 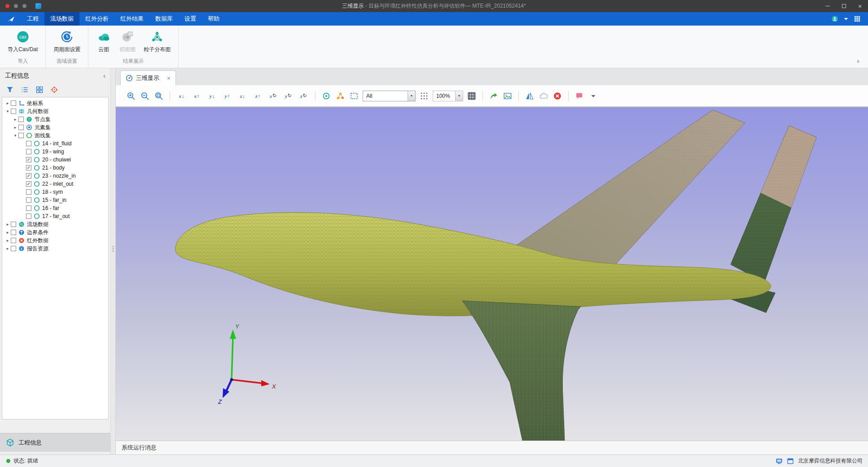 What do you see at coordinates (55, 144) in the screenshot?
I see `tree-item: 14 - int_fluid` at bounding box center [55, 144].